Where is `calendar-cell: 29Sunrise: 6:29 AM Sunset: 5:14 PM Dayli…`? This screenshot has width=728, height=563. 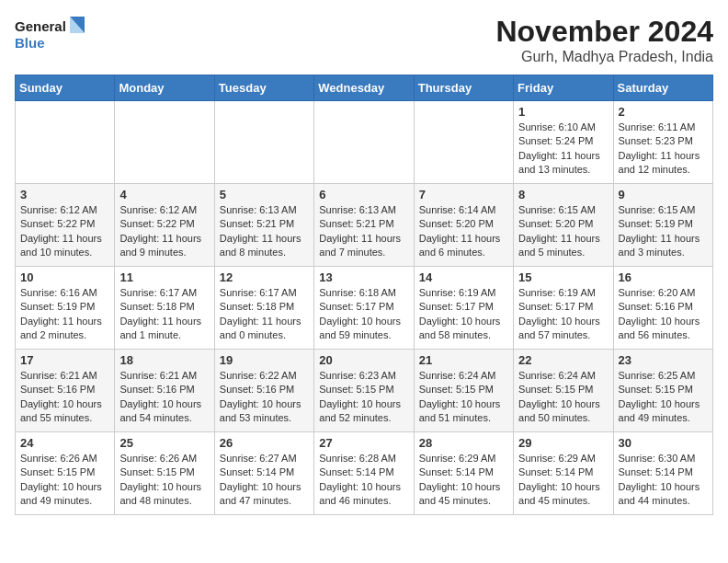 calendar-cell: 29Sunrise: 6:29 AM Sunset: 5:14 PM Dayli… is located at coordinates (563, 474).